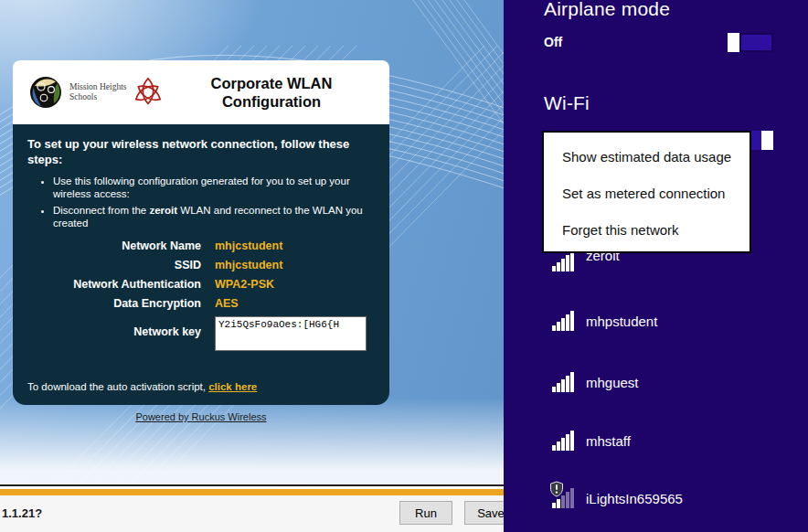  What do you see at coordinates (612, 382) in the screenshot?
I see `network-name: mhguest` at bounding box center [612, 382].